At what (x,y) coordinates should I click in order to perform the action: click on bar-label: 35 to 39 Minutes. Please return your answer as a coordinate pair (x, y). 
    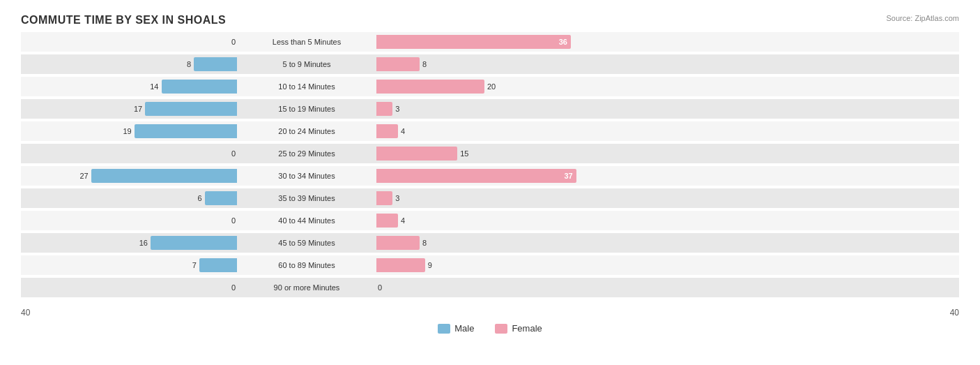
    Looking at the image, I should click on (307, 198).